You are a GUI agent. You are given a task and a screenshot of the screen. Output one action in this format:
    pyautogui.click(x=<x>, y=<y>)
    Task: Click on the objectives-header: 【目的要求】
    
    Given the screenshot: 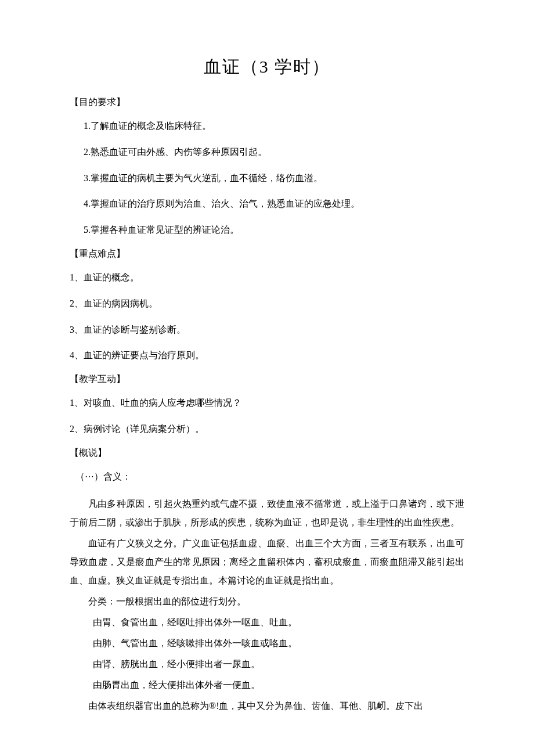 What is the action you would take?
    pyautogui.click(x=267, y=102)
    